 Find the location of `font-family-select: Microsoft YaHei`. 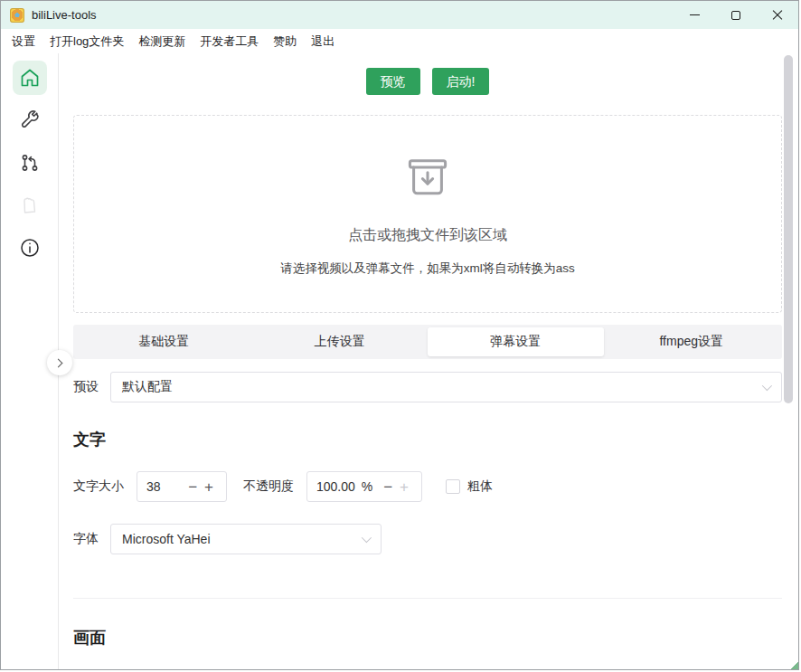

font-family-select: Microsoft YaHei is located at coordinates (246, 539).